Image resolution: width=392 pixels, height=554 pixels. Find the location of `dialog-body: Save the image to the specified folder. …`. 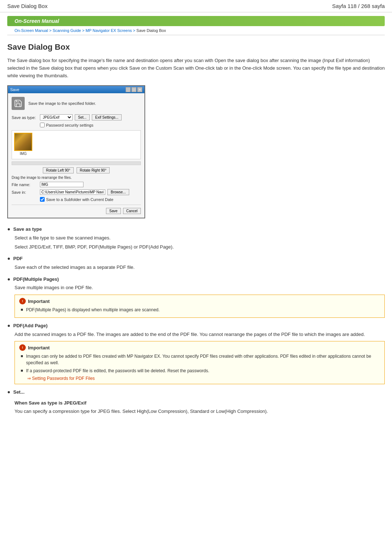

dialog-body: Save the image to the specified folder. … is located at coordinates (76, 155).